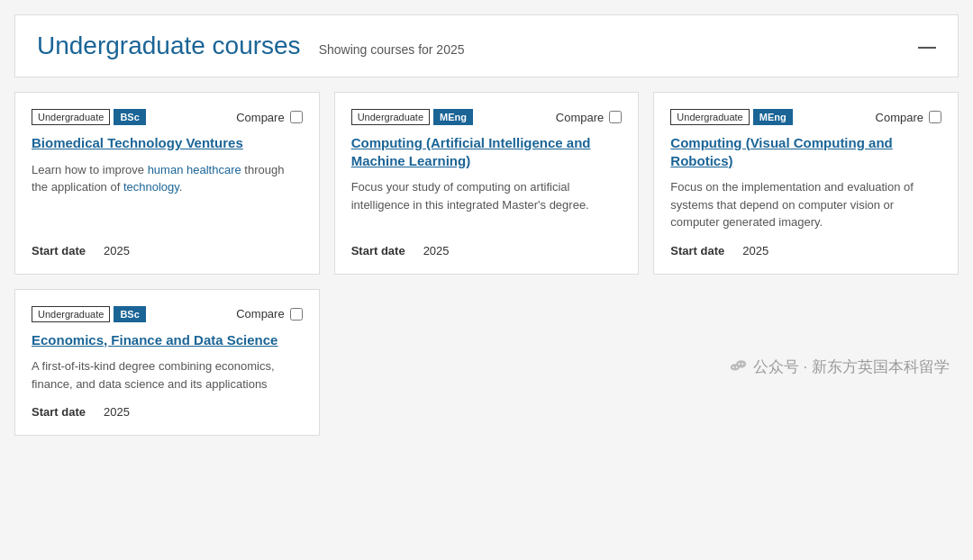 The image size is (973, 560). Describe the element at coordinates (805, 205) in the screenshot. I see `course-description-3: Focus on the implementation and evaluati…` at that location.